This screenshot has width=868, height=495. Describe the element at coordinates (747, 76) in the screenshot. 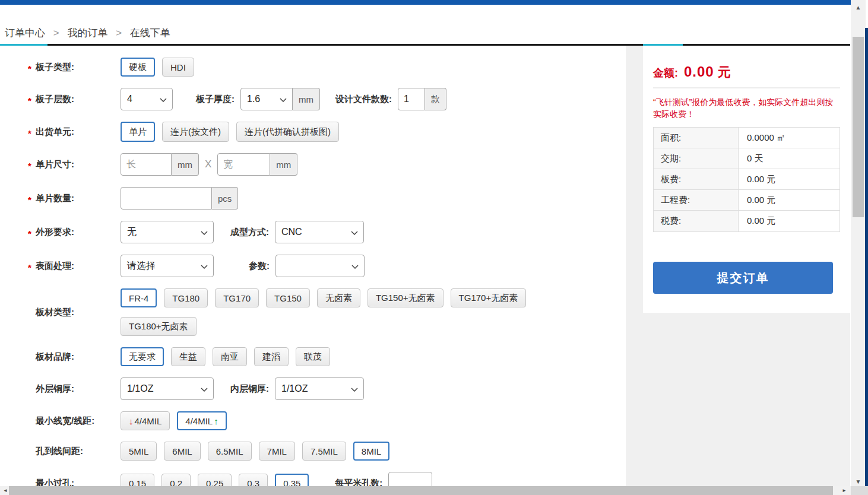

I see `amount-row: 金额: 0.00 元` at that location.